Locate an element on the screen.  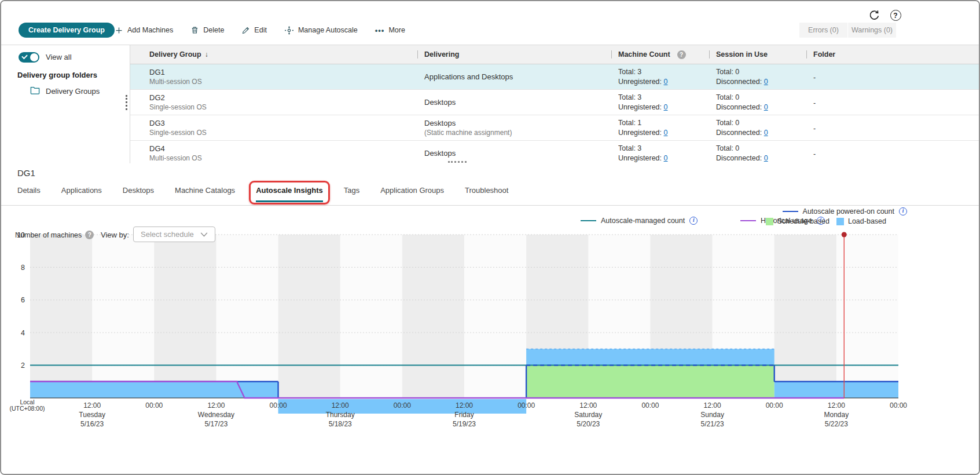
tab-application-groups: Application Groups is located at coordinates (412, 194).